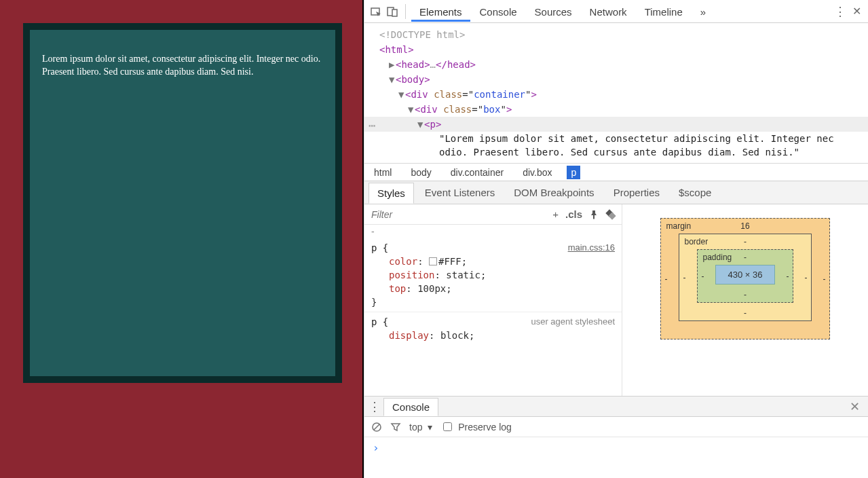 This screenshot has height=478, width=868. I want to click on clear-console-icon, so click(377, 427).